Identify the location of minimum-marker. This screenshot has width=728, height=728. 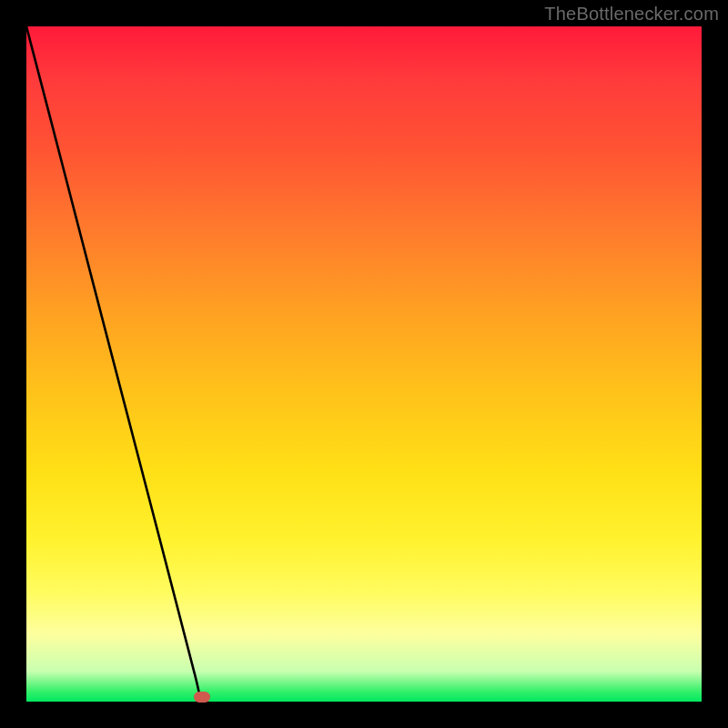
(202, 697).